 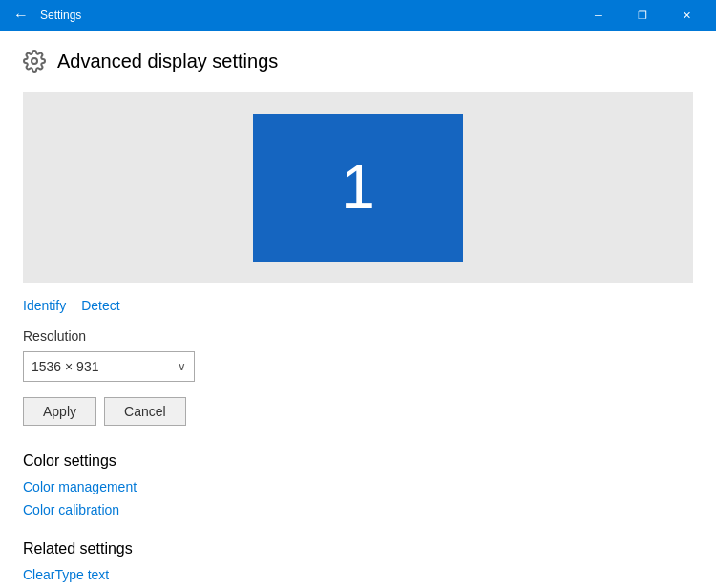 What do you see at coordinates (358, 461) in the screenshot?
I see `color-settings-header: Color settings` at bounding box center [358, 461].